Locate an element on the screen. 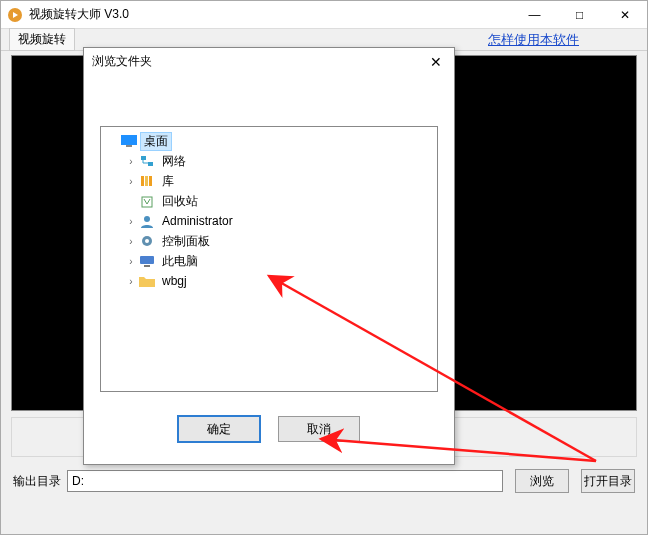 The image size is (648, 535). tree-item: ›网络 is located at coordinates (269, 161).